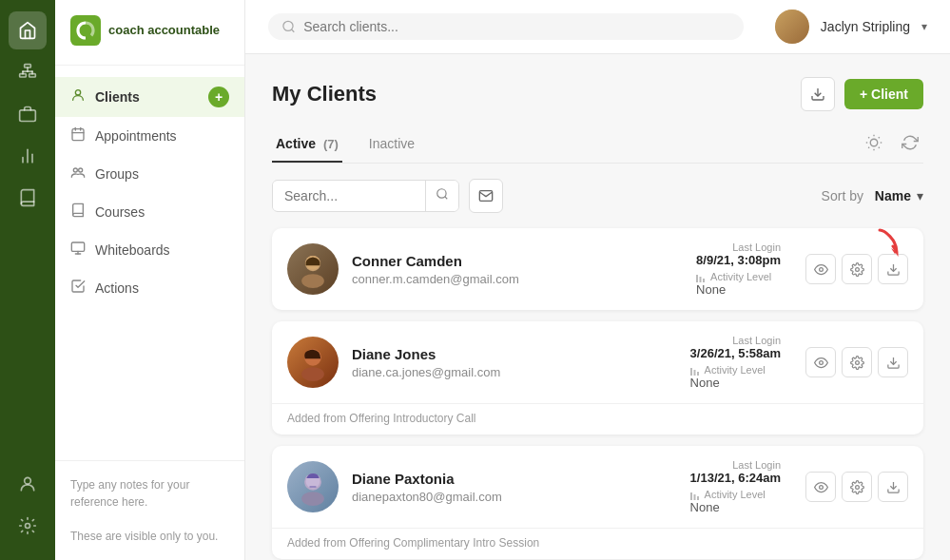 The image size is (950, 560). What do you see at coordinates (28, 114) in the screenshot?
I see `briefcase-icon` at bounding box center [28, 114].